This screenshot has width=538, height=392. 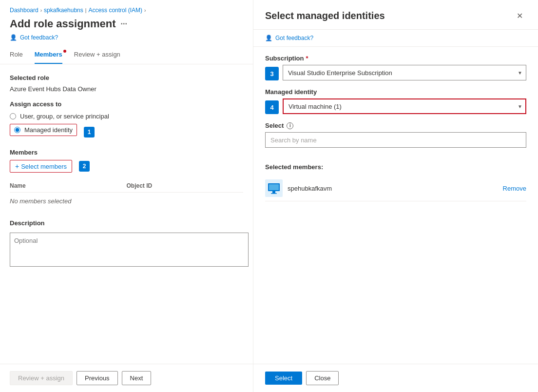 I want to click on left-bottom-bar: Review + assign Previous Next, so click(x=127, y=378).